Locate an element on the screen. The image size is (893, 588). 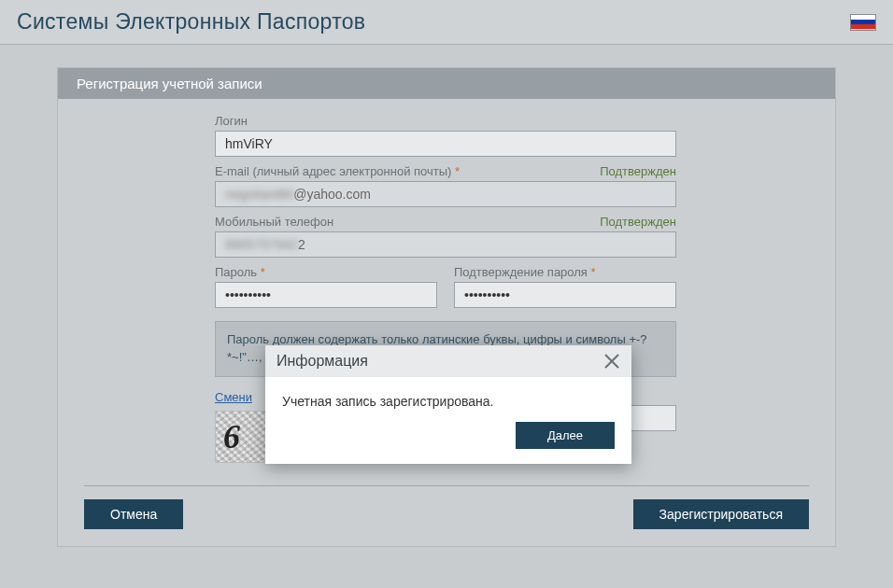
login-label: Логин is located at coordinates (446, 121).